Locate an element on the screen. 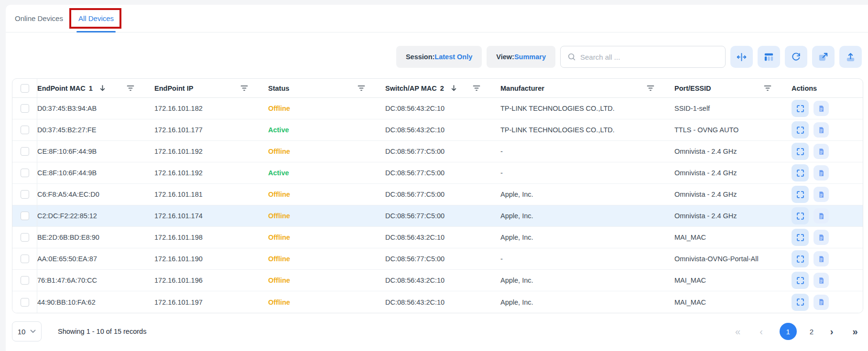 The image size is (868, 351). table-row: D0:37:45:B3:94:AB 172.16.101.182 Offline… is located at coordinates (438, 109).